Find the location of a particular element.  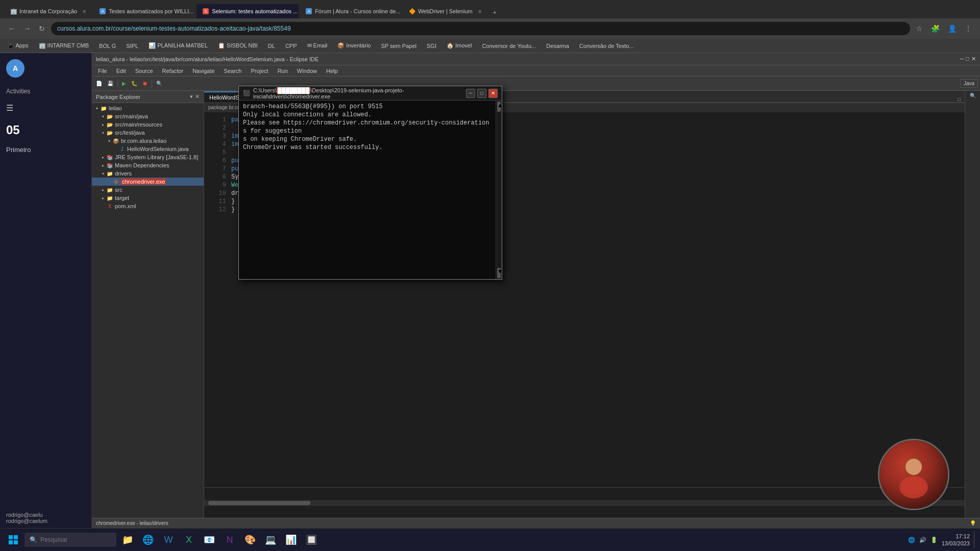

new-tab-btn: + is located at coordinates (495, 13).